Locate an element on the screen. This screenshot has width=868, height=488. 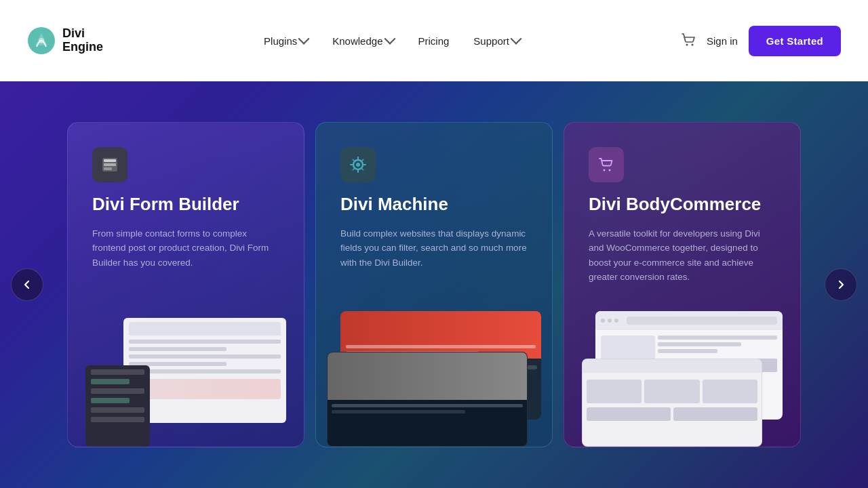
logo-link: Divi Engine is located at coordinates (65, 41).